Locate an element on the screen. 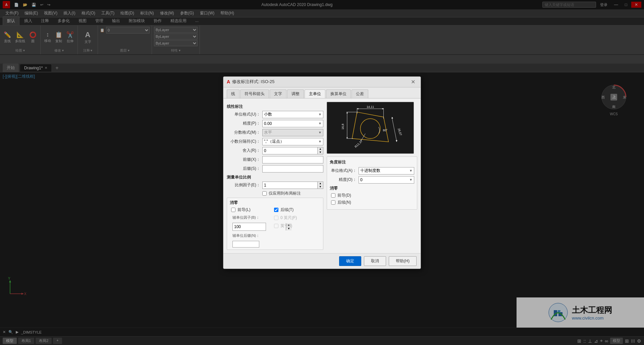 This screenshot has width=644, height=345. trailing-checkbox is located at coordinates (276, 210).